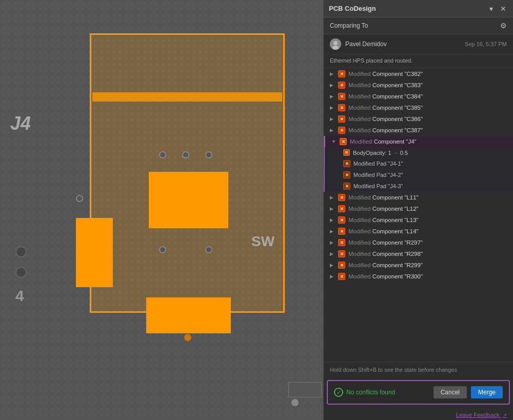 Image resolution: width=513 pixels, height=420 pixels. I want to click on leave-feedback-link: Leave Feedback ↗, so click(419, 414).